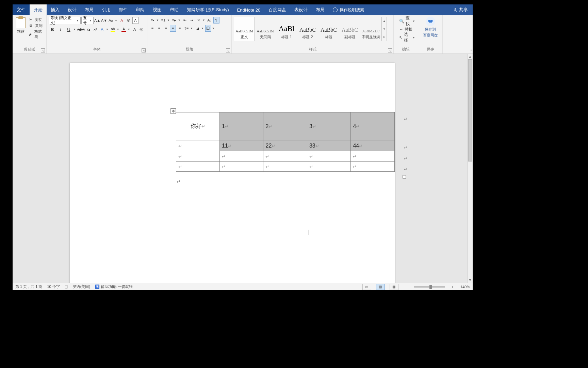 The height and width of the screenshot is (368, 588). Describe the element at coordinates (129, 20) in the screenshot. I see `phonetic-guide-button: 変` at that location.